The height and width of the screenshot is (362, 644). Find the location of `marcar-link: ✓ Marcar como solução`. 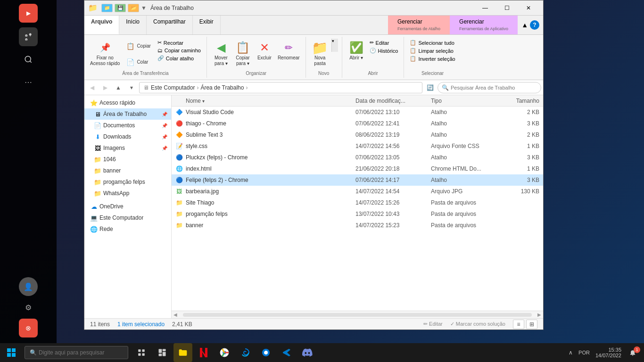

marcar-link: ✓ Marcar como solução is located at coordinates (478, 324).